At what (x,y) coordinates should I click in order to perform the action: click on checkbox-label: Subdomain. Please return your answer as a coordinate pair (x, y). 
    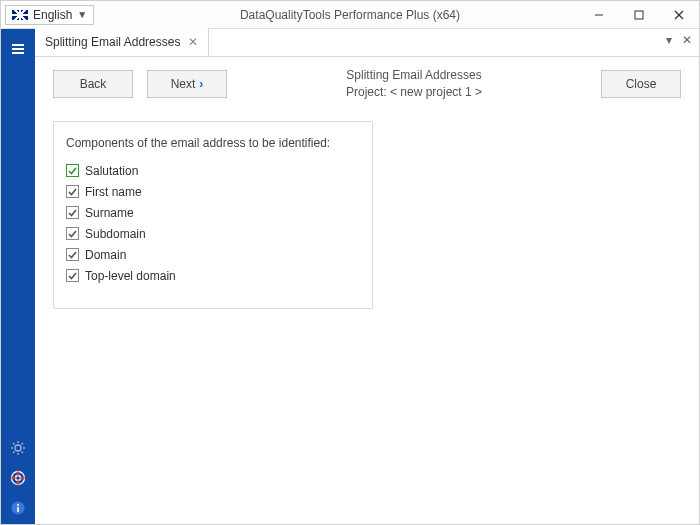
    Looking at the image, I should click on (116, 234).